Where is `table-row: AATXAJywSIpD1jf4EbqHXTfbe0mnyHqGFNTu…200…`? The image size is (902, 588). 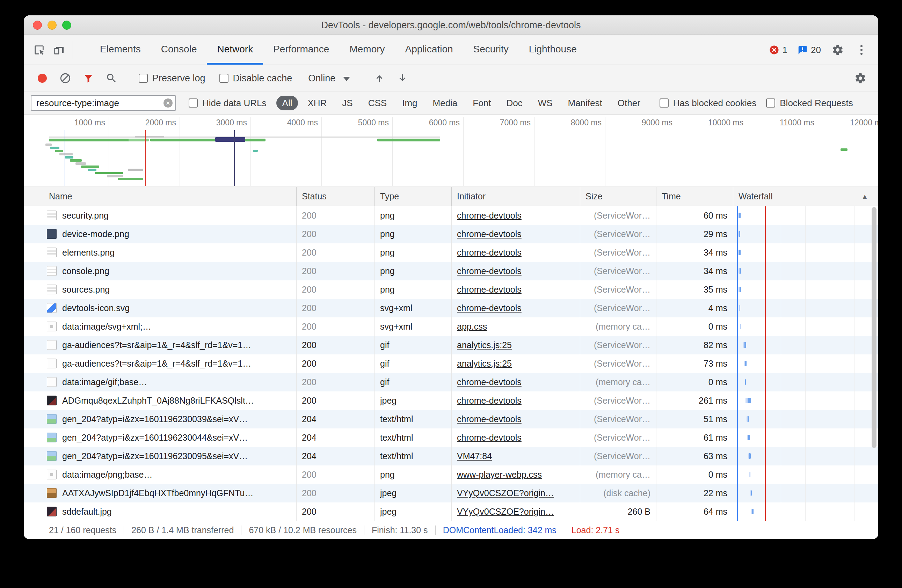
table-row: AATXAJywSIpD1jf4EbqHXTfbe0mnyHqGFNTu…200… is located at coordinates (451, 493).